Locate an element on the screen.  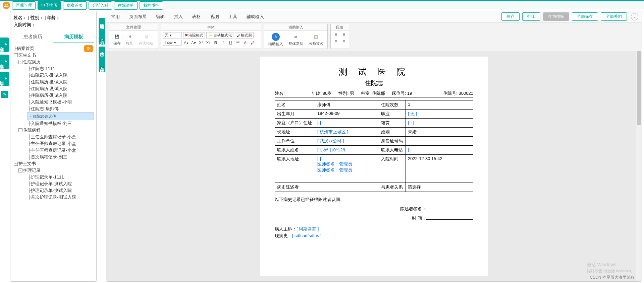
print-button: 打印 is located at coordinates (531, 17).